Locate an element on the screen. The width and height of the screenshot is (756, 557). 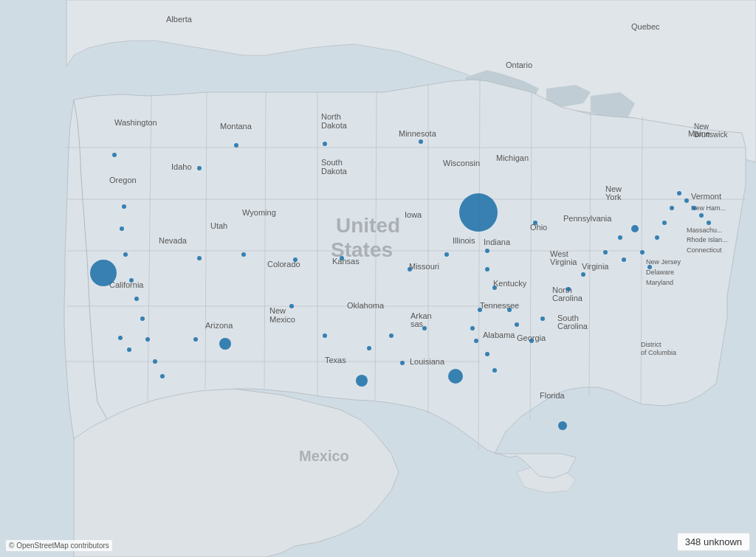
data-dot-phoenix is located at coordinates (225, 344).